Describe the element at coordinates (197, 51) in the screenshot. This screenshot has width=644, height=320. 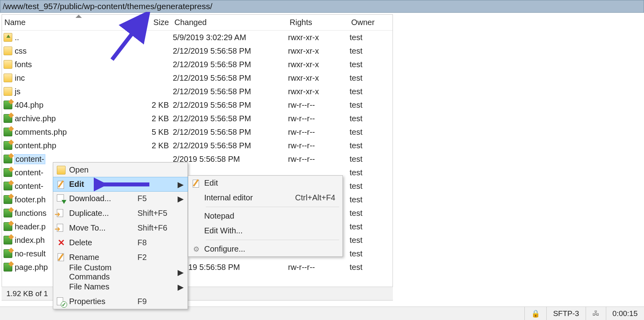
I see `file-row: css2/12/2019 5:56:58 PMrwxr-xr-xtest` at that location.